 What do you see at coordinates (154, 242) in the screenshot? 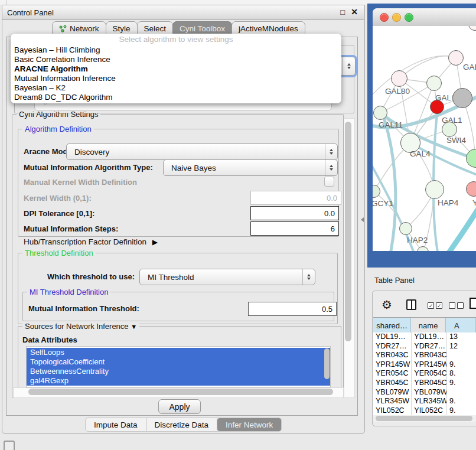
I see `expand-right-icon: ▶` at bounding box center [154, 242].